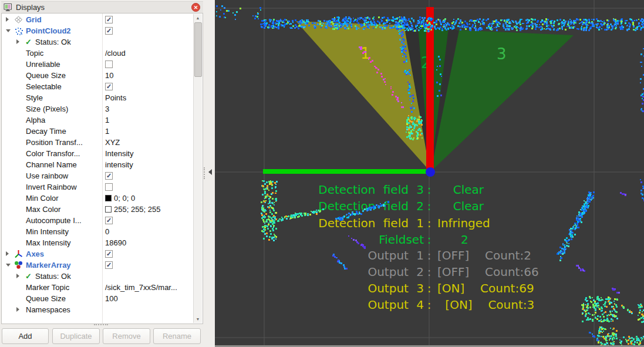 This screenshot has width=644, height=347. What do you see at coordinates (35, 53) in the screenshot?
I see `row-label: Topic` at bounding box center [35, 53].